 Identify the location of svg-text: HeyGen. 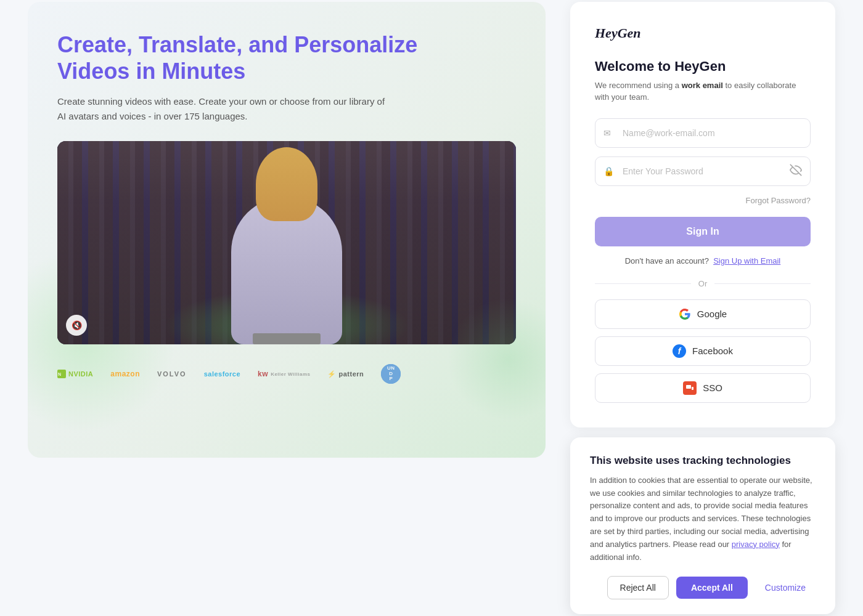
(618, 33).